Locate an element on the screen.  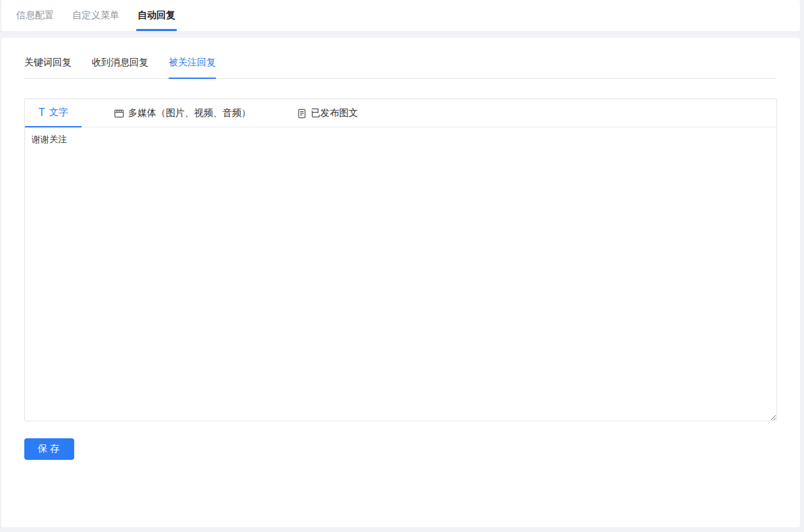
tab-received-message-reply: 收到消息回复 is located at coordinates (120, 67).